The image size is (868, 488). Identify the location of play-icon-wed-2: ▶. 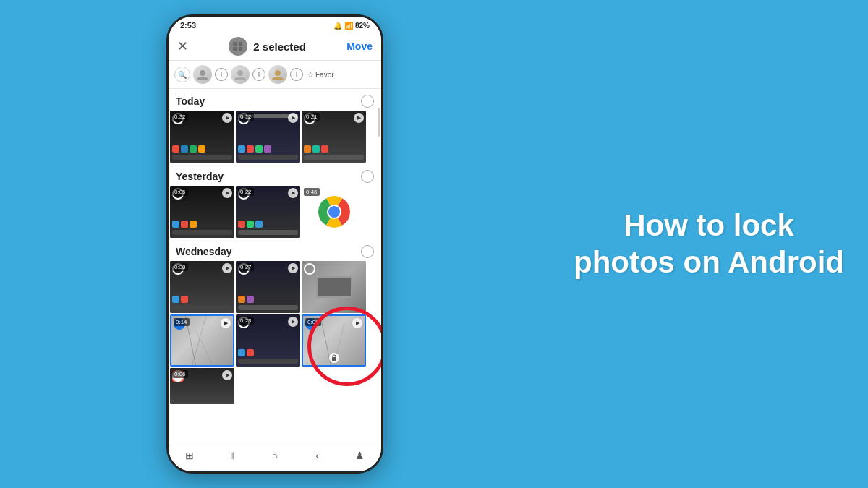
(293, 268).